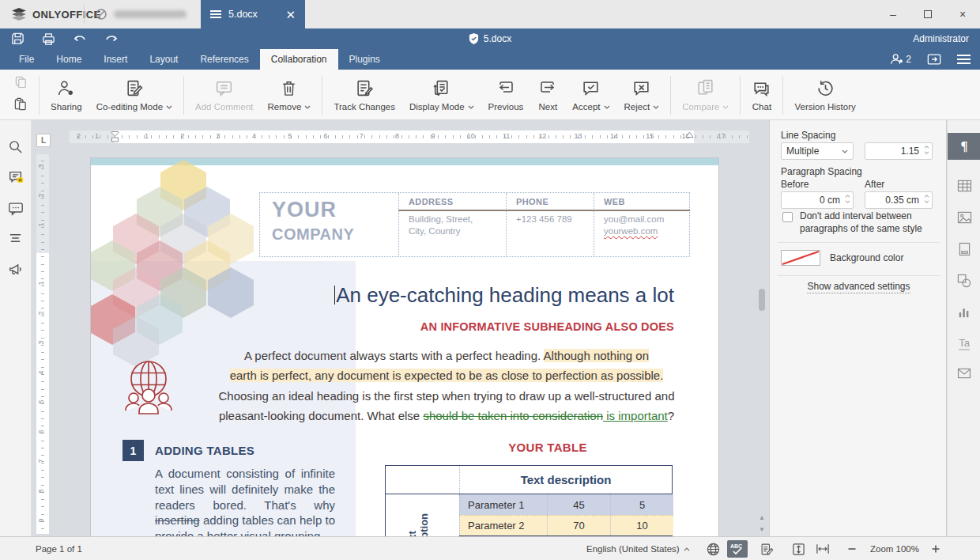 The width and height of the screenshot is (980, 560). I want to click on right-indent-marker, so click(689, 134).